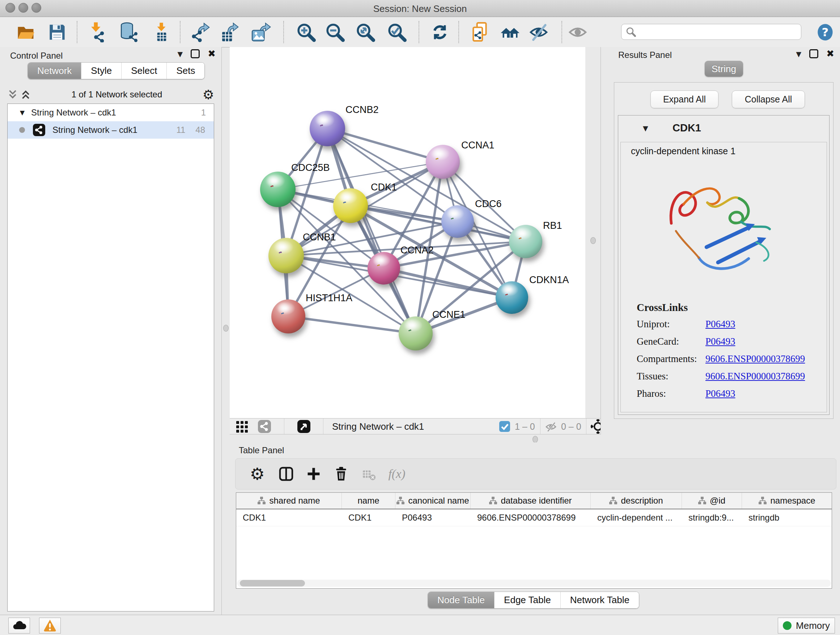 This screenshot has height=635, width=840. What do you see at coordinates (50, 625) in the screenshot?
I see `warning-status-button` at bounding box center [50, 625].